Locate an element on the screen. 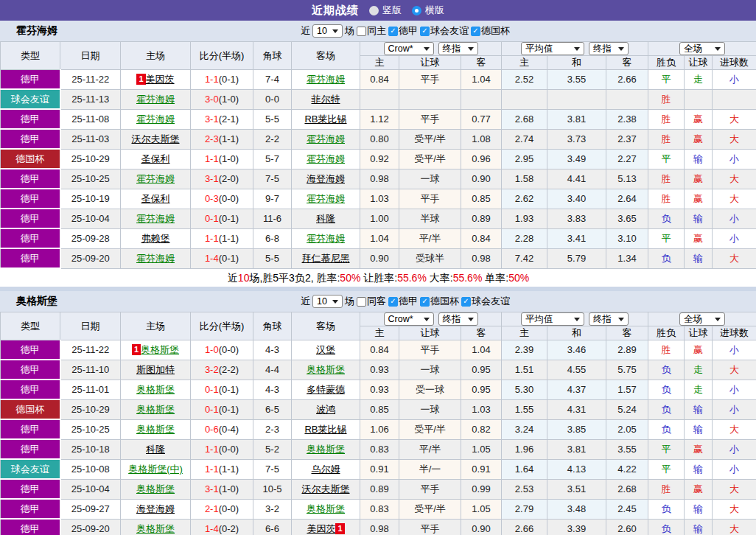 The height and width of the screenshot is (535, 756). team-link: 菲尔特 is located at coordinates (326, 99).